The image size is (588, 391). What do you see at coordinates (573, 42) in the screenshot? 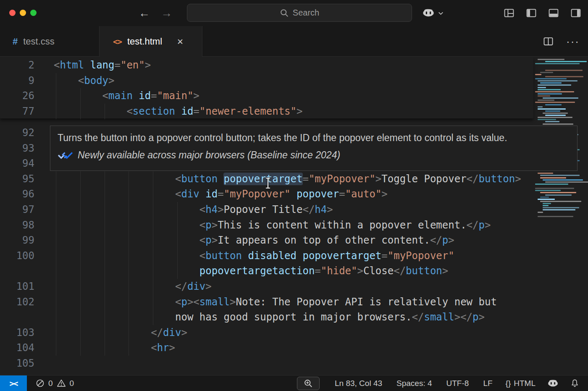
I see `more-actions-icon: ···` at bounding box center [573, 42].